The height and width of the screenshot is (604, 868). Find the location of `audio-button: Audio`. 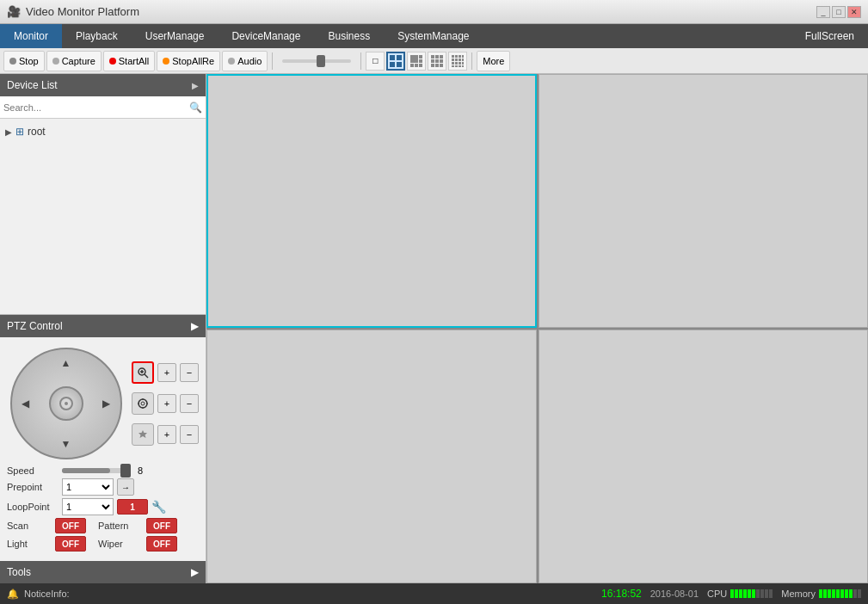

audio-button: Audio is located at coordinates (244, 61).